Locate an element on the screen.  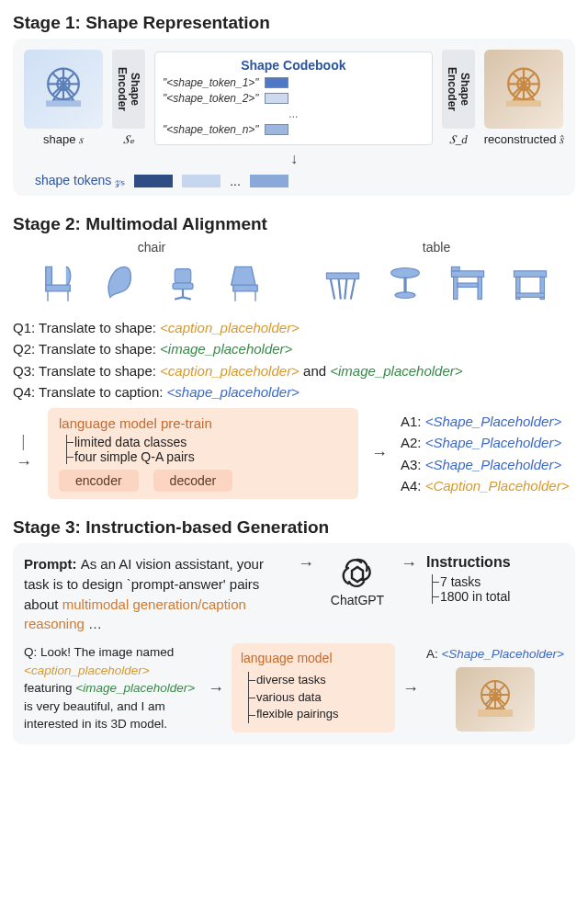
instr-item: 7 tasks is located at coordinates (502, 582).